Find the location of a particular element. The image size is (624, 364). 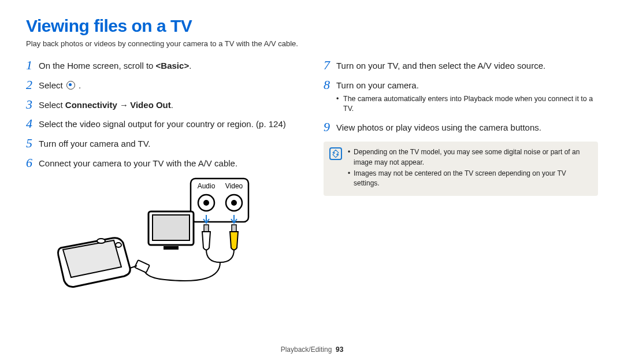

camera-icon is located at coordinates (95, 262).